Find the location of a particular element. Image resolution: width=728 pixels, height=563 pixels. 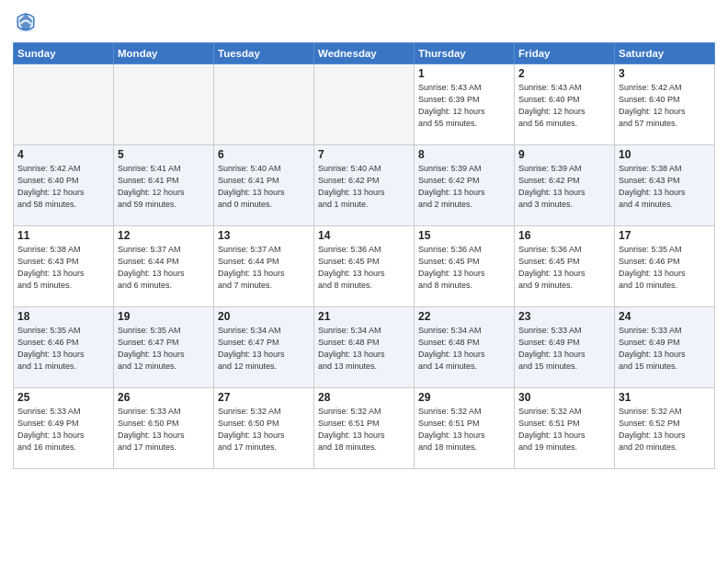

day-number: 29 is located at coordinates (464, 397).